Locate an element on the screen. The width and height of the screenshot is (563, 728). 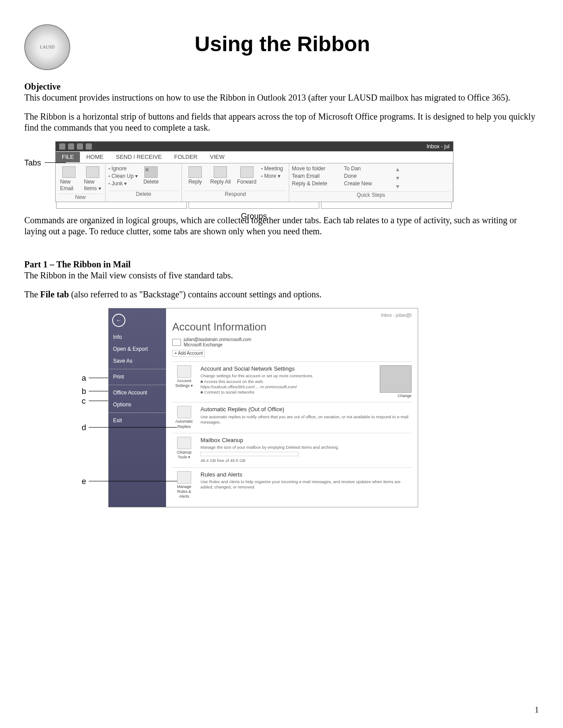
qs-team-email: Team Email is located at coordinates (314, 176).